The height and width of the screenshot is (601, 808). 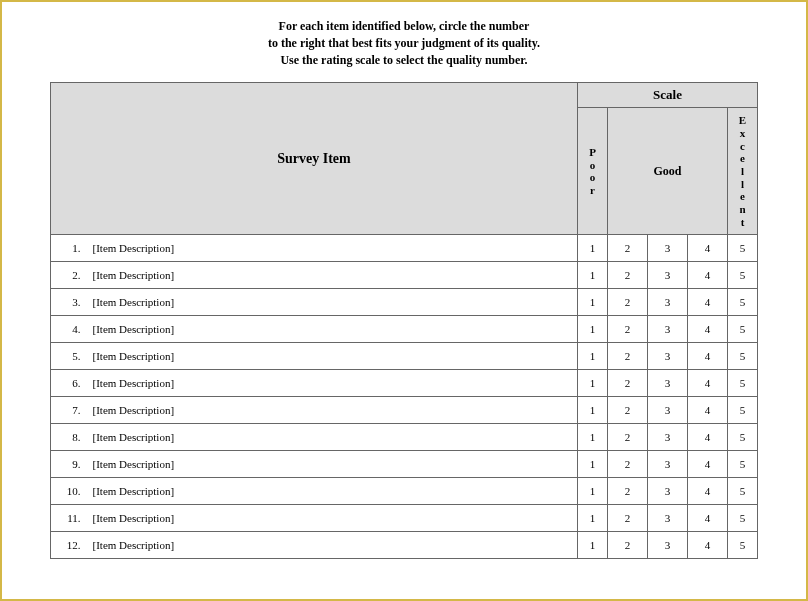 I want to click on row-number: 7., so click(x=67, y=410).